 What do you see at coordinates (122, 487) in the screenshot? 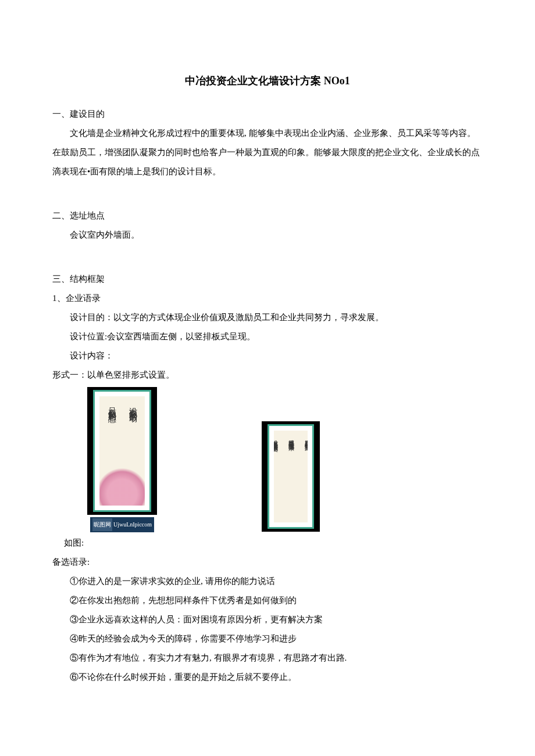
I see `lotus-decoration-icon` at bounding box center [122, 487].